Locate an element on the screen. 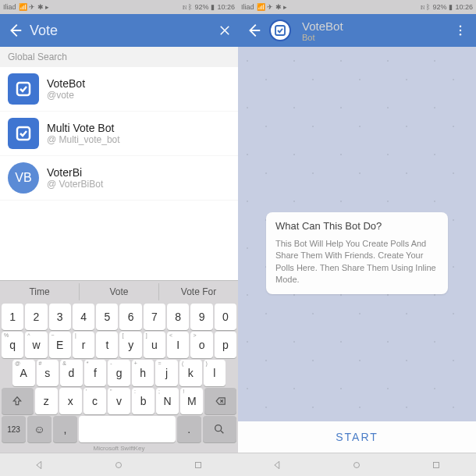 Image resolution: width=476 pixels, height=476 pixels. key-0: 0 is located at coordinates (226, 317).